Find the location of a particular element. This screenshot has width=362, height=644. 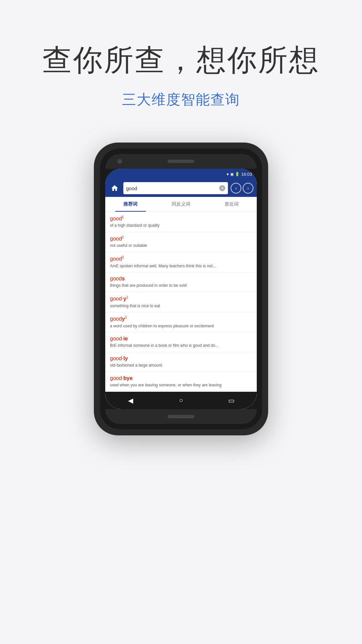

status-bar: ▾ ▣ 🔋 16:03 is located at coordinates (181, 174).